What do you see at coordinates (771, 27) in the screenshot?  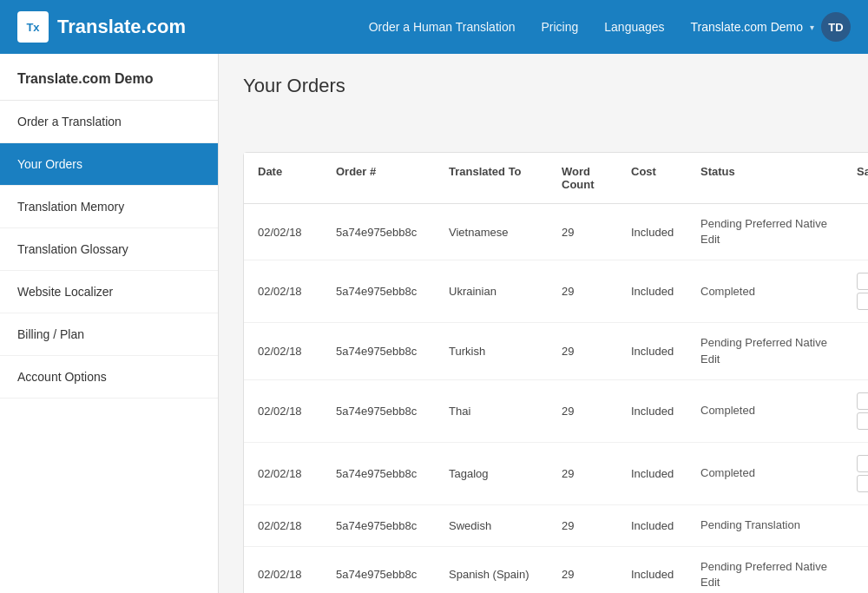 I see `header-user: Translate.com Demo ▾ TD` at bounding box center [771, 27].